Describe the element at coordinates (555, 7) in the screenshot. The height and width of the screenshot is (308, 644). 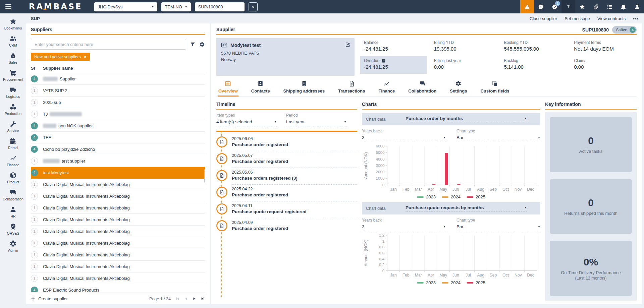
I see `tasks-icon: 1` at that location.